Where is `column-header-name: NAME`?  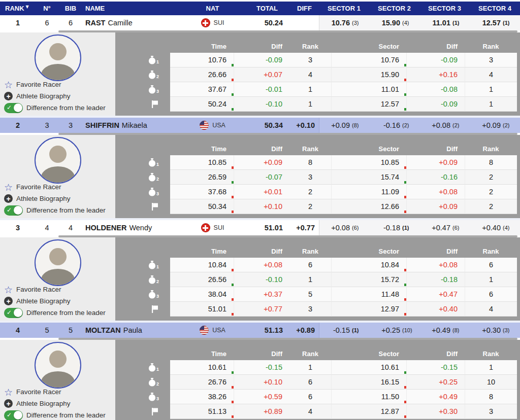 column-header-name: NAME is located at coordinates (132, 8).